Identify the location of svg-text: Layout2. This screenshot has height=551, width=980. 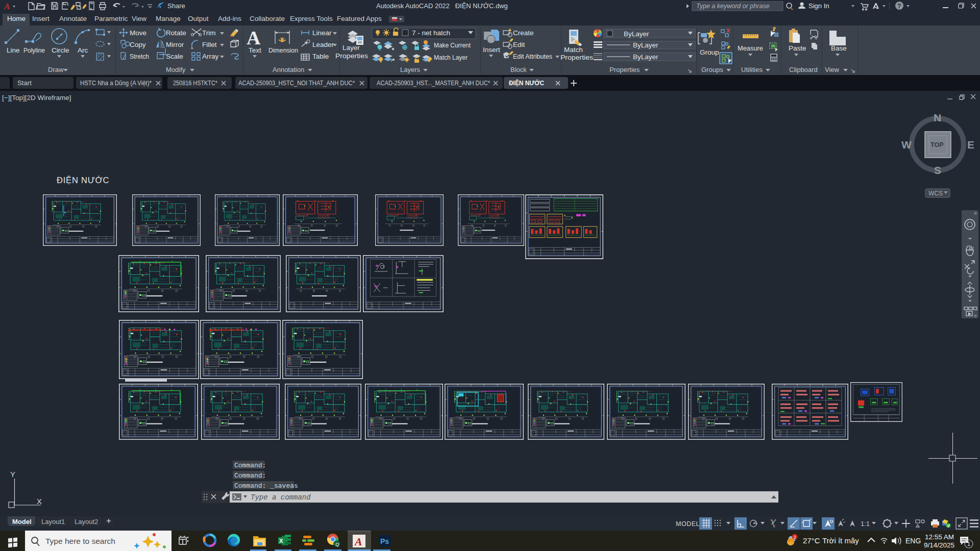
(86, 521).